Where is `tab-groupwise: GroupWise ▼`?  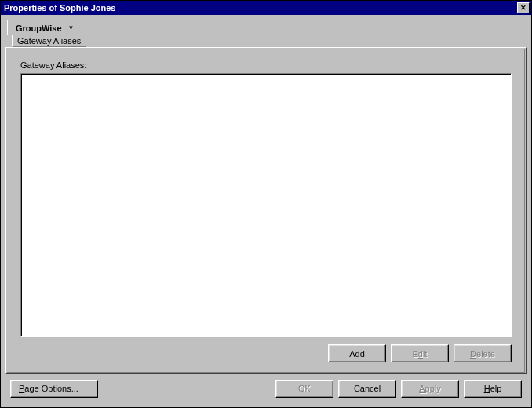
tab-groupwise: GroupWise ▼ is located at coordinates (47, 27).